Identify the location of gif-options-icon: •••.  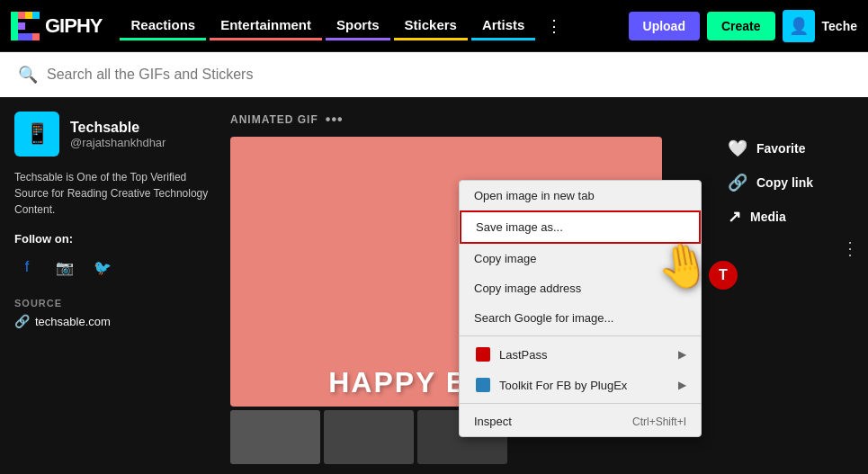
(335, 120).